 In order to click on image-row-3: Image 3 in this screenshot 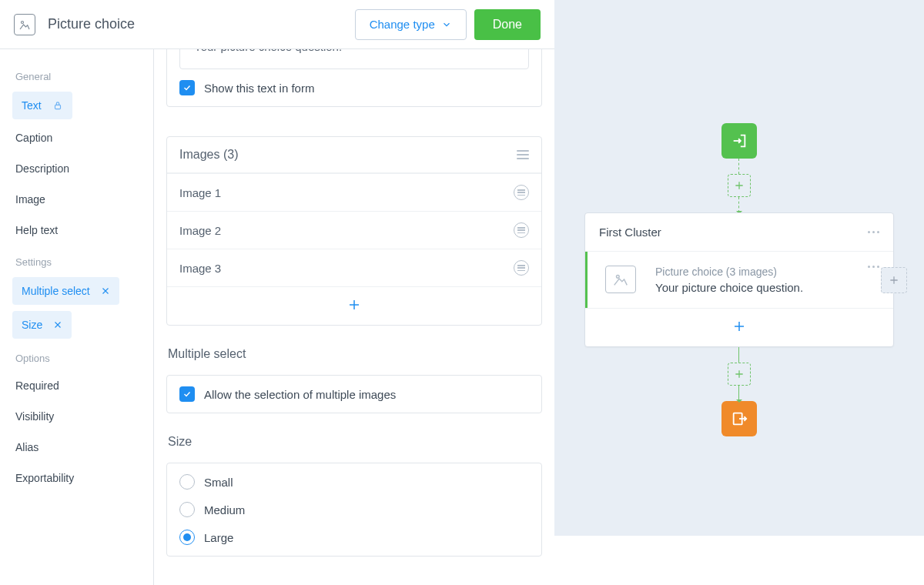, I will do `click(354, 268)`.